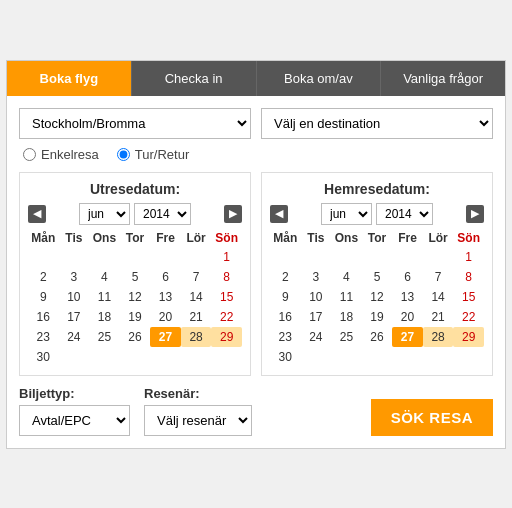  Describe the element at coordinates (432, 418) in the screenshot. I see `search-button: SÖK RESA` at that location.